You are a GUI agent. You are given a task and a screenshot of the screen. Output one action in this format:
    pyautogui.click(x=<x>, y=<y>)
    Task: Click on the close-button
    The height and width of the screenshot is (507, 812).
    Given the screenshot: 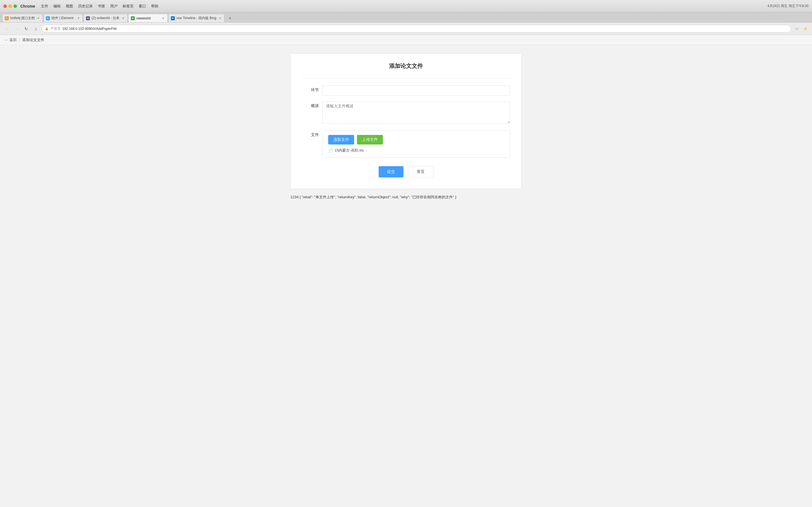 What is the action you would take?
    pyautogui.click(x=5, y=6)
    